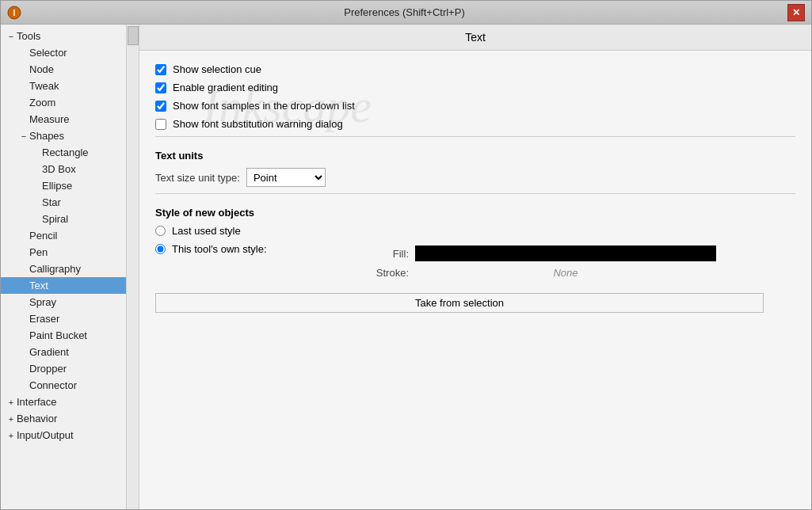  What do you see at coordinates (63, 36) in the screenshot?
I see `sidebar-item-tools: − Tools` at bounding box center [63, 36].